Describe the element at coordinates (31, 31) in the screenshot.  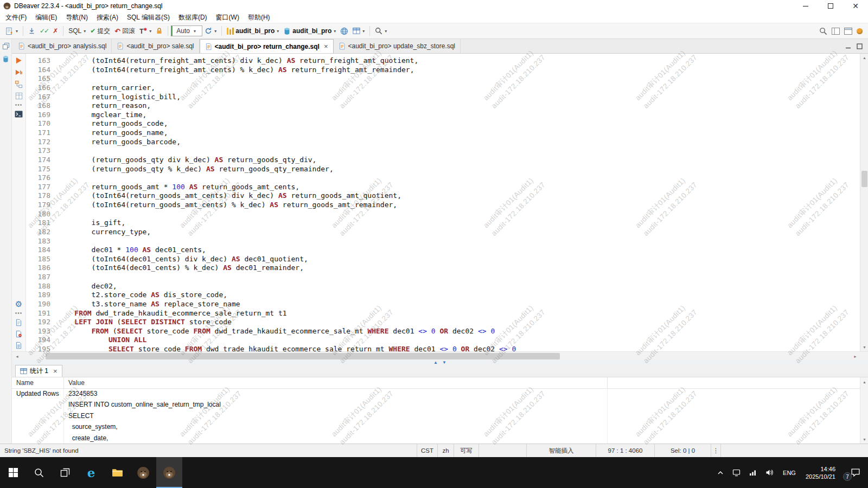
I see `fetch-all-rows-icon` at that location.